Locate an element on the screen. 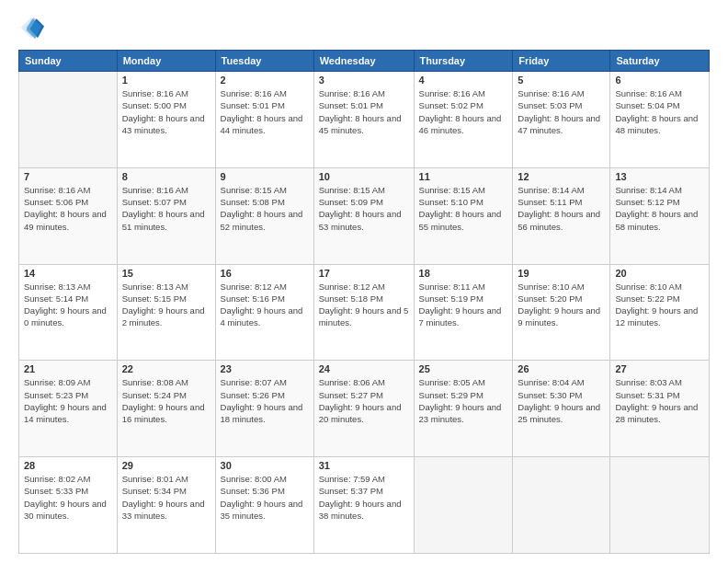 Image resolution: width=728 pixels, height=563 pixels. calendar-cell: 7 Sunrise: 8:16 AMSunset: 5:06 PMDayligh… is located at coordinates (68, 215).